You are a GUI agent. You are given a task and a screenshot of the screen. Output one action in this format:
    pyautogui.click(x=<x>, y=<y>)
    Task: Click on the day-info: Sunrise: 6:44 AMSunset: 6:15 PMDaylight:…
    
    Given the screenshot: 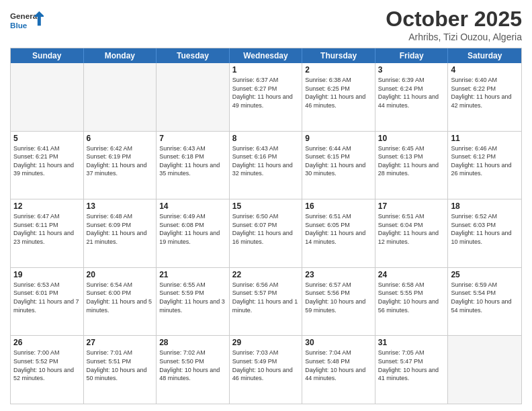 What is the action you would take?
    pyautogui.click(x=339, y=161)
    